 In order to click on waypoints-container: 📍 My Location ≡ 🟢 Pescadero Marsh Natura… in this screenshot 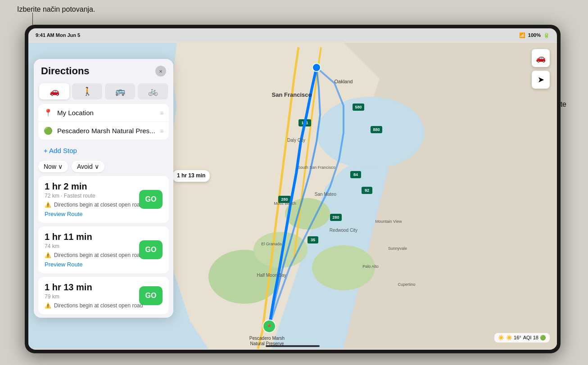, I will do `click(104, 122)`.